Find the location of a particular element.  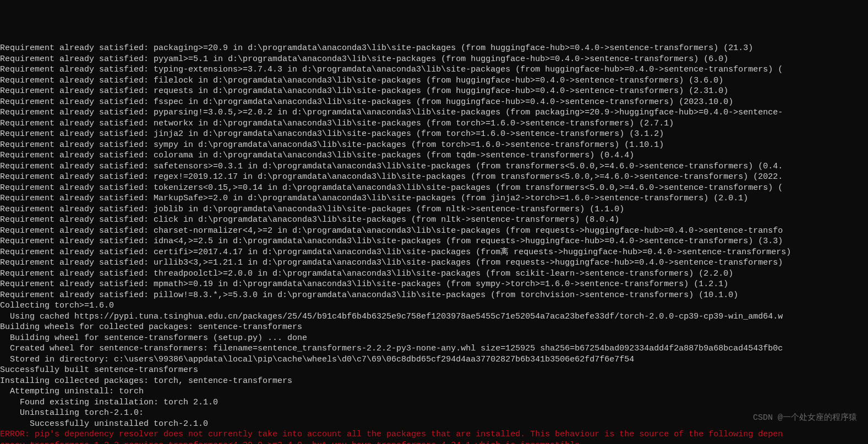

terminal-line: ERROR: pip's dependency resolver does no… is located at coordinates (434, 435).